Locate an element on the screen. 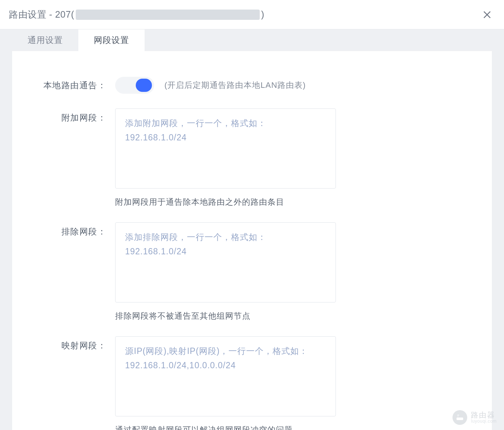  modal-header: 路由设置 - 207( ) is located at coordinates (252, 15).